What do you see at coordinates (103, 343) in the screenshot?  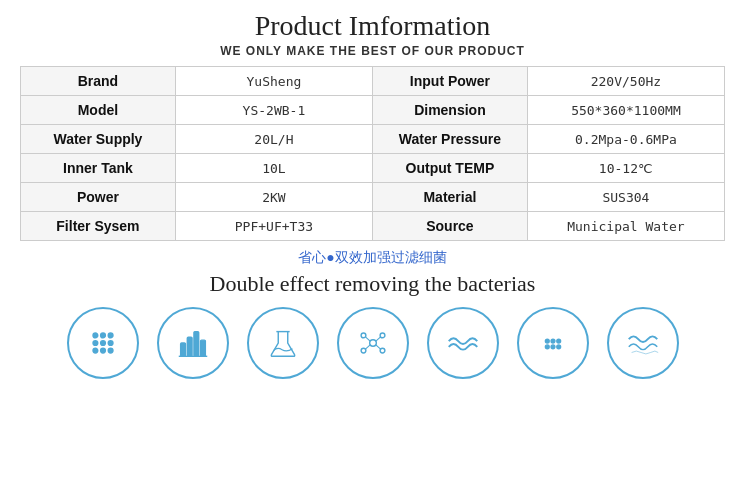 I see `dots-icon` at bounding box center [103, 343].